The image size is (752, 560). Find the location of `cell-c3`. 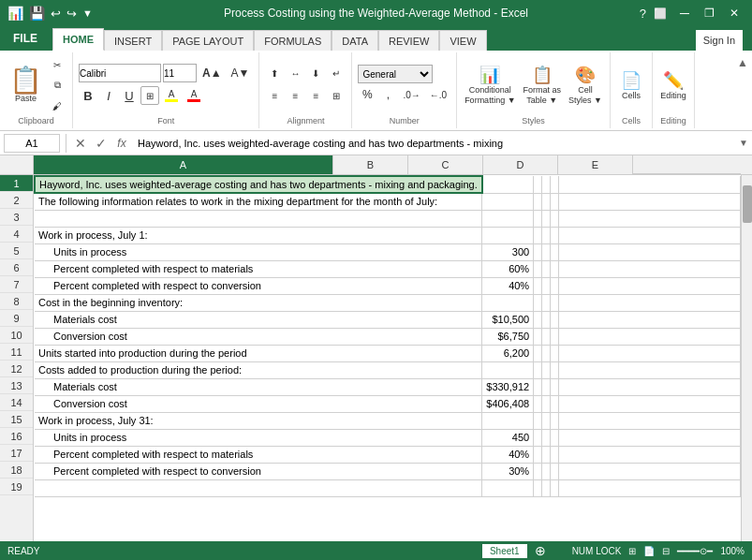

cell-c3 is located at coordinates (538, 218).